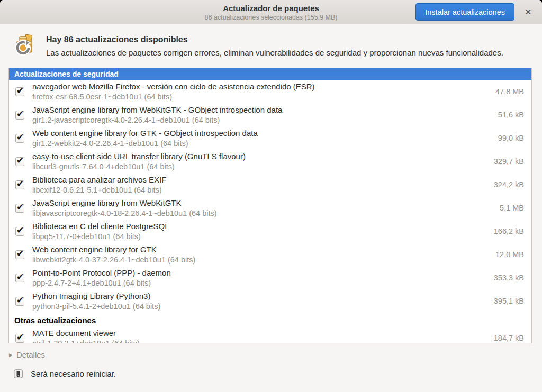  I want to click on package-size: 395,1 kB, so click(509, 301).